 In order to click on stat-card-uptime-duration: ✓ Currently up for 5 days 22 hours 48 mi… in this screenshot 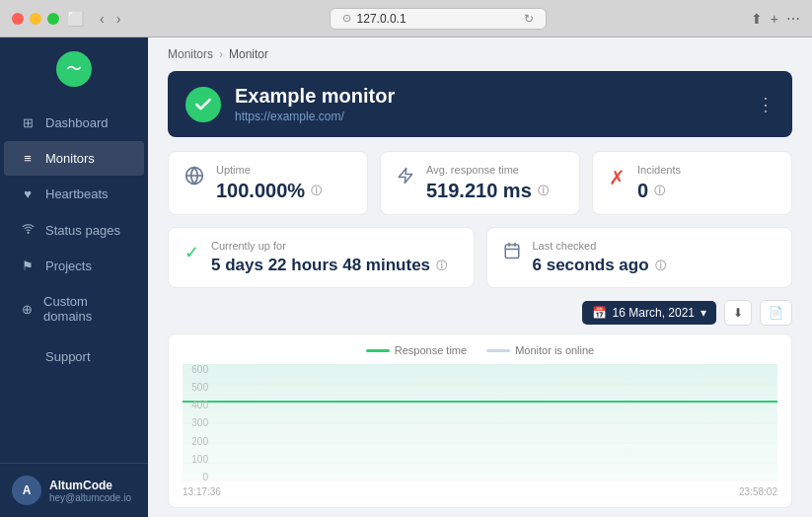, I will do `click(322, 258)`.